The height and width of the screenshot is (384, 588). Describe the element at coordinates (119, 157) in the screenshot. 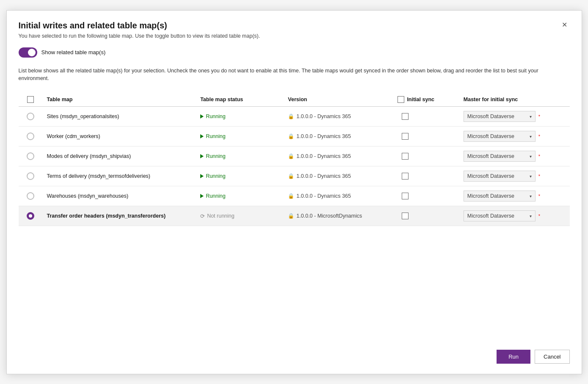

I see `row-table-map-name: Modes of delivery (msdyn_shipvias)` at that location.